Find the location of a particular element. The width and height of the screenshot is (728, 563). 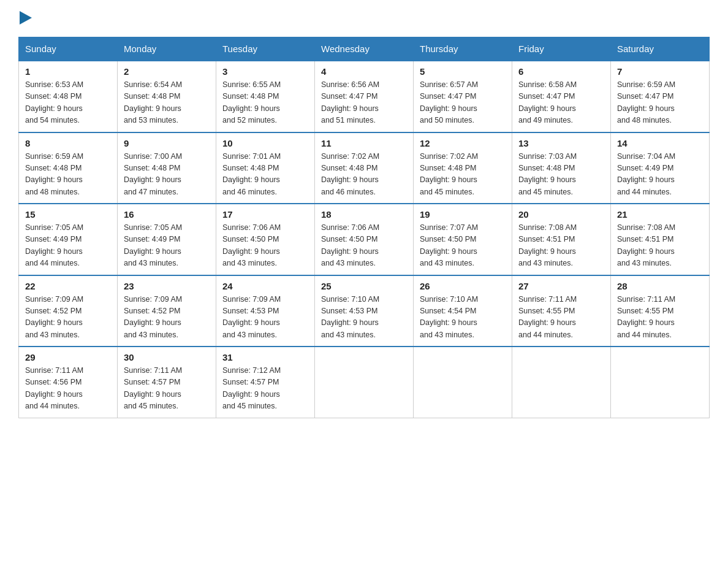

day-number: 11 is located at coordinates (364, 144).